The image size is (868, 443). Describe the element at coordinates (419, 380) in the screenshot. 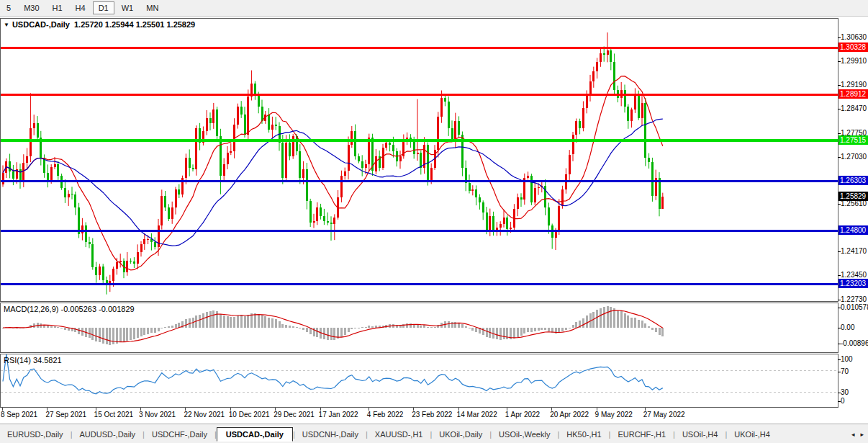

I see `rsi-indicator-panel: RSI(14) 34.5821` at that location.